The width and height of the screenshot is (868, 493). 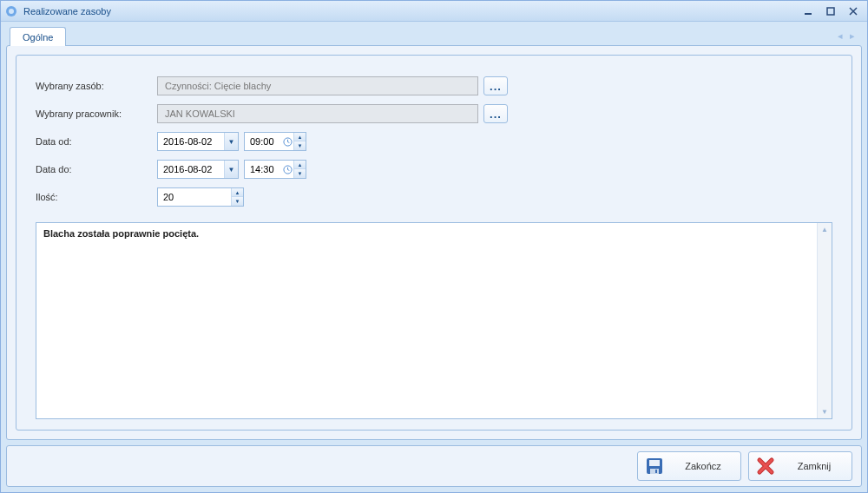 I want to click on tab-general-label: Ogólne, so click(x=38, y=37).